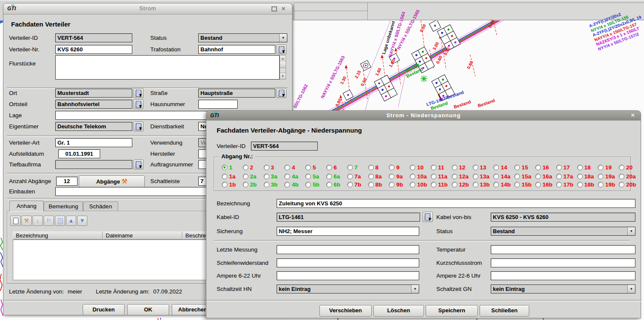 The width and height of the screenshot is (644, 320). Describe the element at coordinates (311, 167) in the screenshot. I see `abgang-radio-5: 5` at that location.